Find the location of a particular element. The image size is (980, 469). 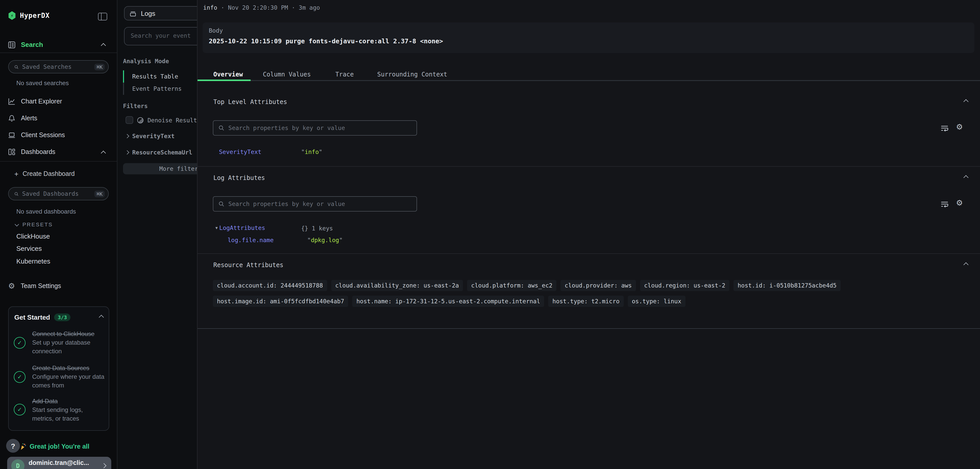

section-title-resource-attributes: Resource Attributes is located at coordinates (248, 265).